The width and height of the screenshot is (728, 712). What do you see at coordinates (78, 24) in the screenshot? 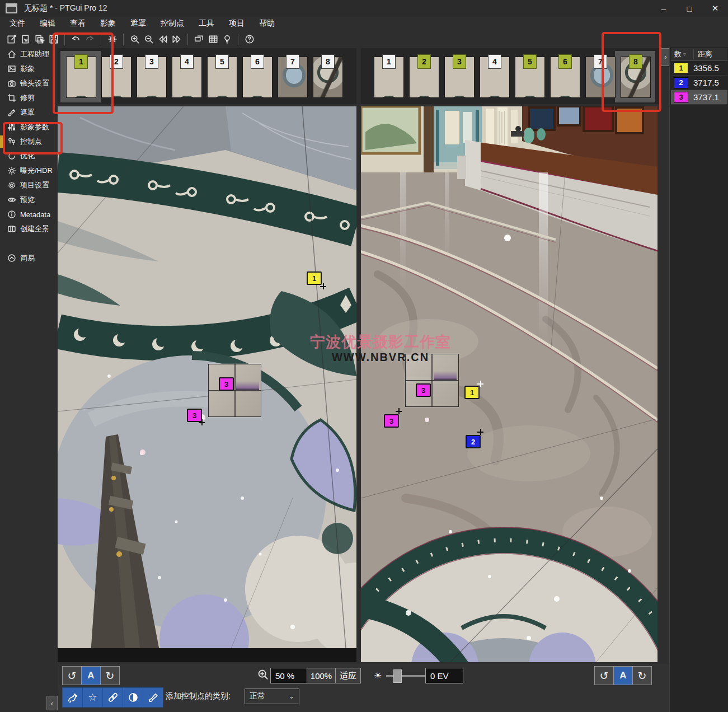
I see `menu-view: 查看` at bounding box center [78, 24].